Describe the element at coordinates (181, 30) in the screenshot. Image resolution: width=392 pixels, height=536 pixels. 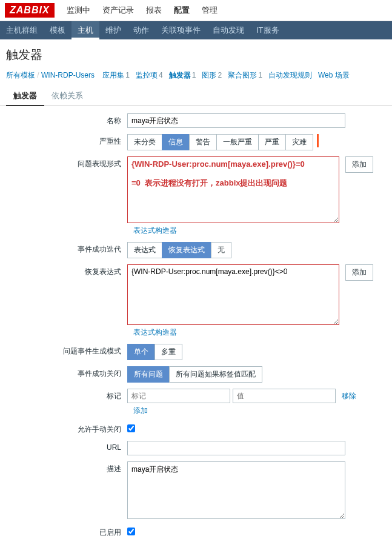
I see `subnav-correlation: 关联项事件` at that location.